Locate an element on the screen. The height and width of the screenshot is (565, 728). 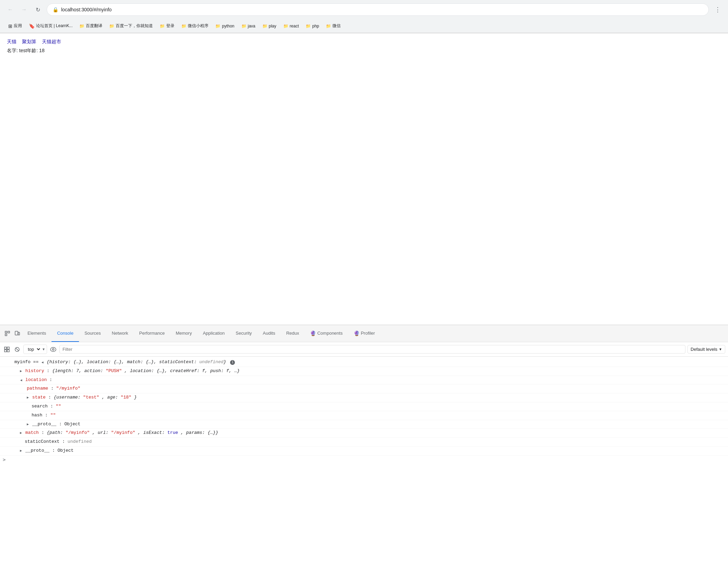
tab-network: Network is located at coordinates (120, 334).